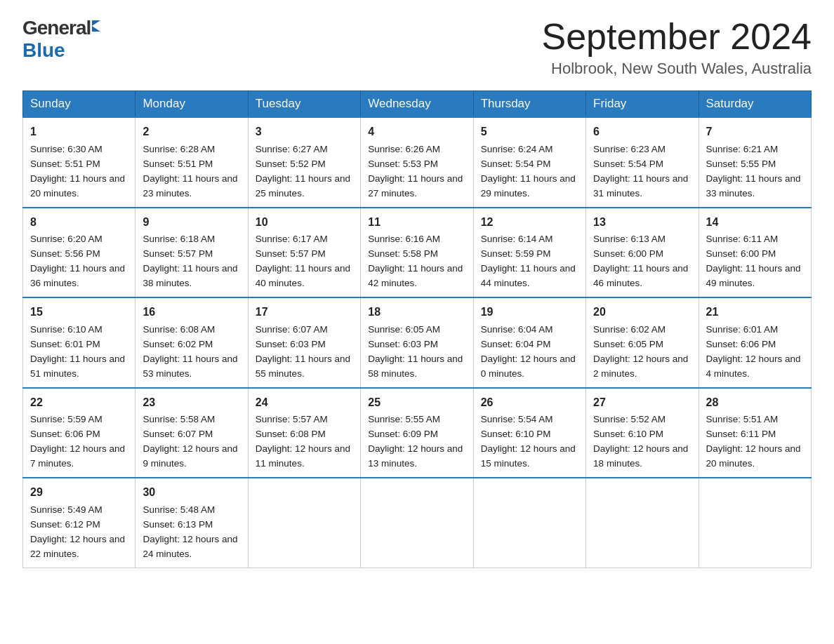 The width and height of the screenshot is (834, 644). What do you see at coordinates (417, 162) in the screenshot?
I see `calendar-cell: 4Sunrise: 6:26 AMSunset: 5:53 PMDaylight…` at bounding box center [417, 162].